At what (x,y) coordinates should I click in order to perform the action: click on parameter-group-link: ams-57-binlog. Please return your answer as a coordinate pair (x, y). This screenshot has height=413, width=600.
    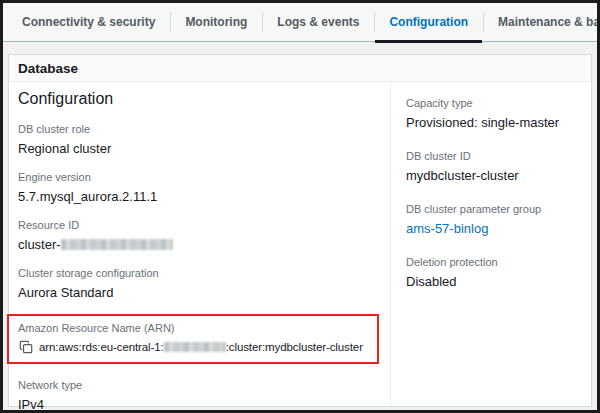
    Looking at the image, I should click on (447, 228).